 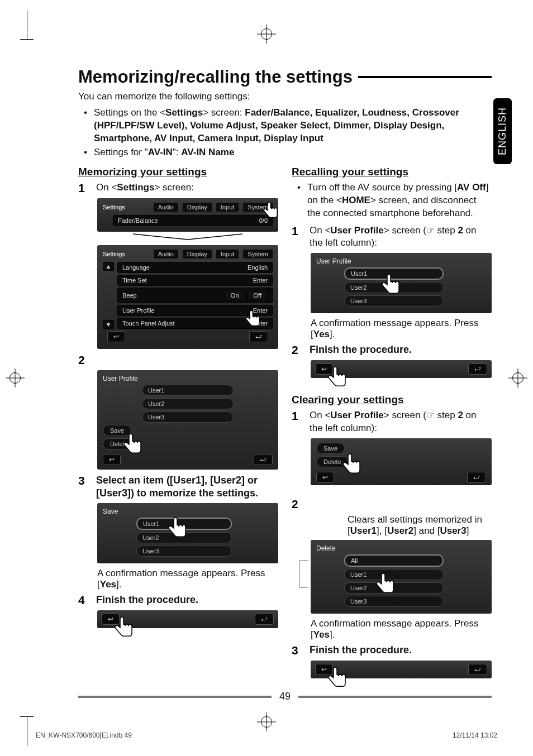 I want to click on step-number: 2, so click(x=84, y=360).